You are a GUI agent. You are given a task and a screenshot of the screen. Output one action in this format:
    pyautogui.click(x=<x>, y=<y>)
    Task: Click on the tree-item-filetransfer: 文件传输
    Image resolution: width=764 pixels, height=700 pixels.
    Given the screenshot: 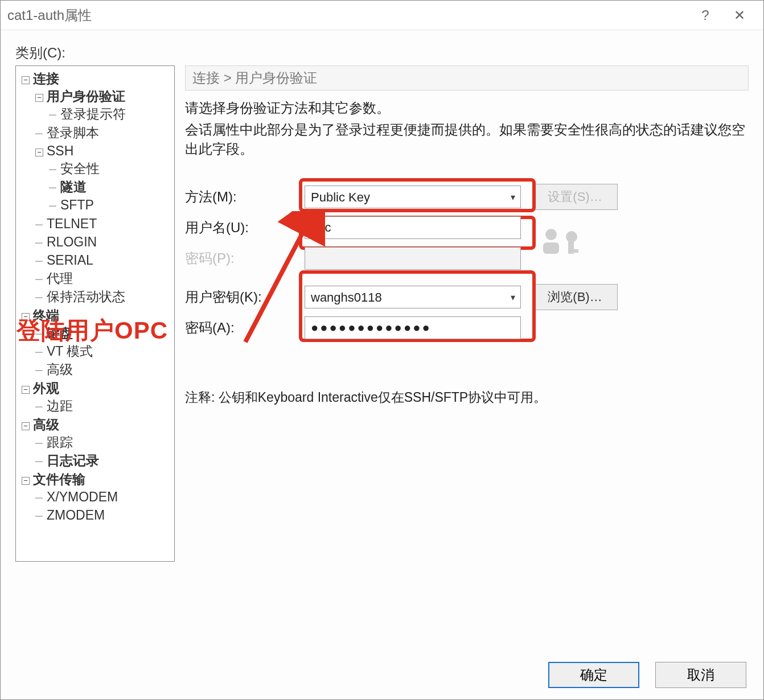 What is the action you would take?
    pyautogui.click(x=59, y=479)
    